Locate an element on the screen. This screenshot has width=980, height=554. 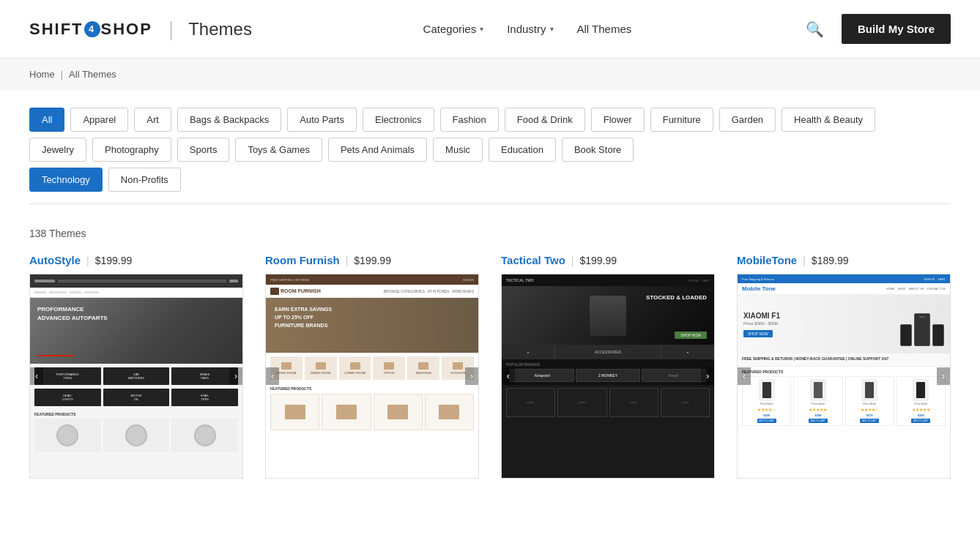
nav-categories: Categories ▾ is located at coordinates (454, 29).